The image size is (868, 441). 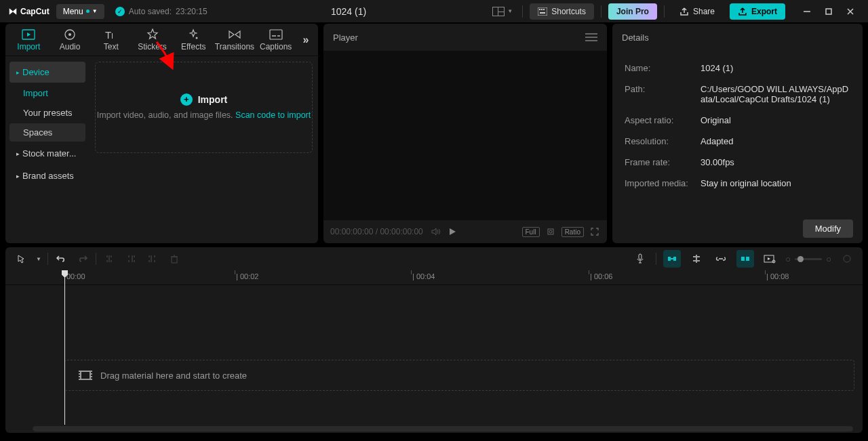 What do you see at coordinates (435, 232) in the screenshot?
I see `volume-icon` at bounding box center [435, 232].